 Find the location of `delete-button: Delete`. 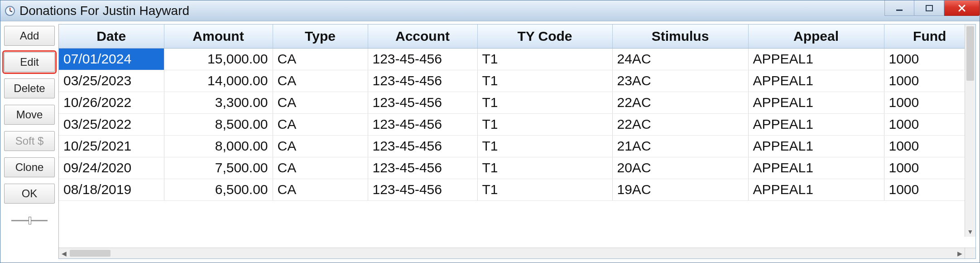

delete-button: Delete is located at coordinates (29, 88).